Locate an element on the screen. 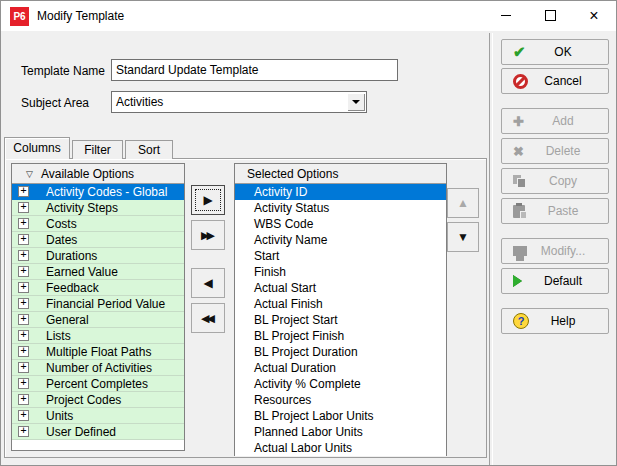  tree-item-general: +General is located at coordinates (98, 320).